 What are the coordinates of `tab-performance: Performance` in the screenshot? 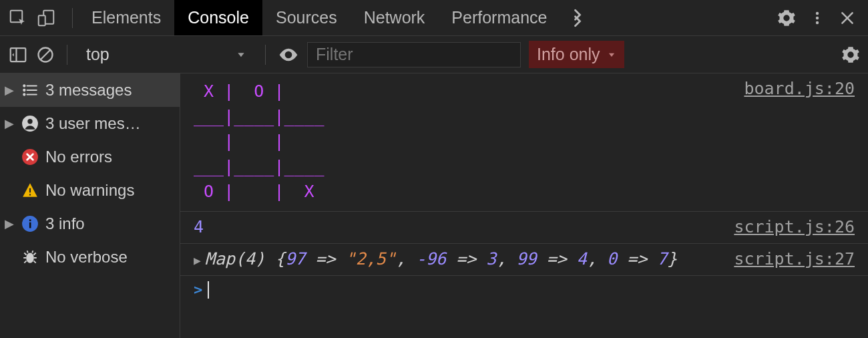 It's located at (499, 17).